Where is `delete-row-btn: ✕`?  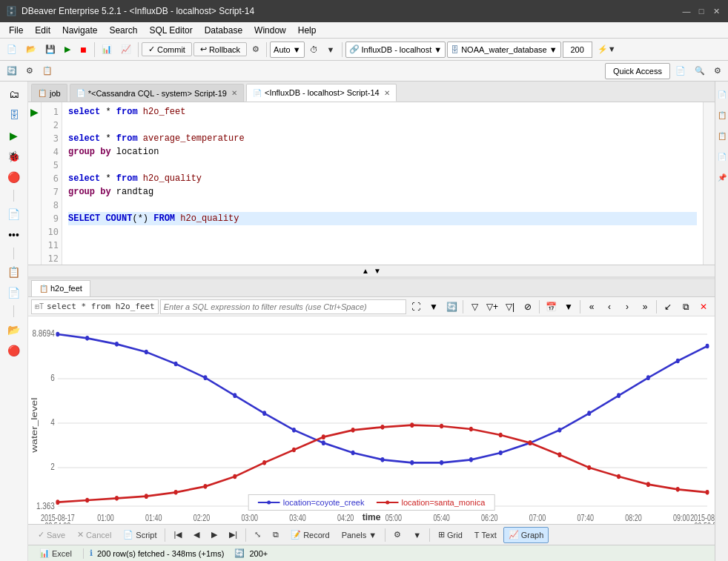 delete-row-btn: ✕ is located at coordinates (704, 307).